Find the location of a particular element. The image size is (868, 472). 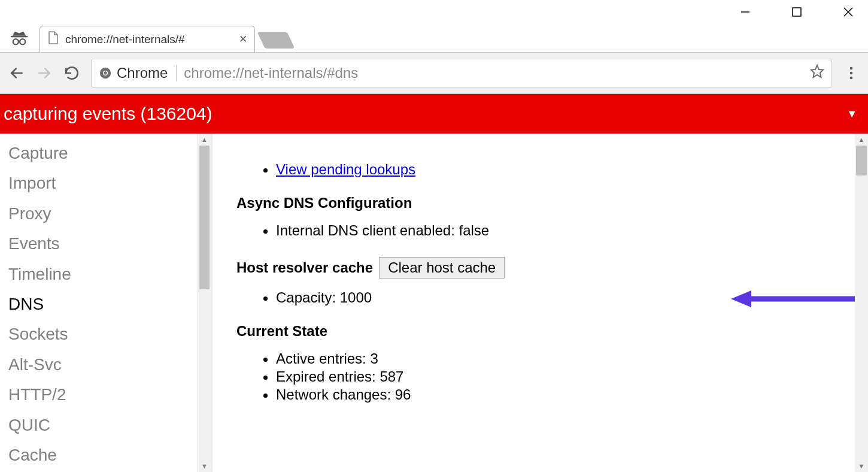

window-titlebar is located at coordinates (434, 12).